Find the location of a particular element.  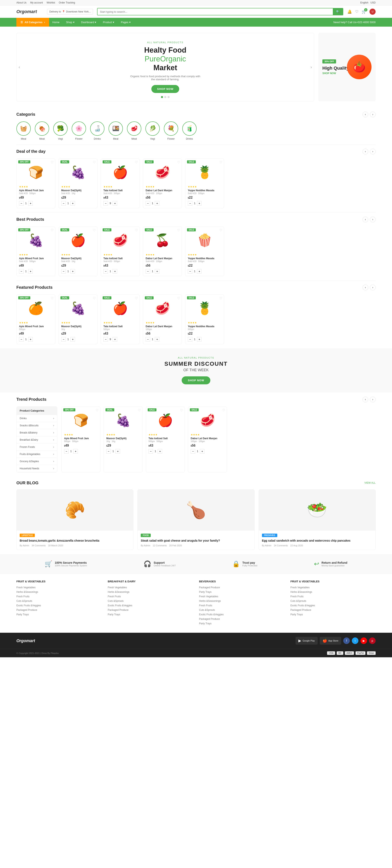

category-item: 🥩 Meat is located at coordinates (134, 131).